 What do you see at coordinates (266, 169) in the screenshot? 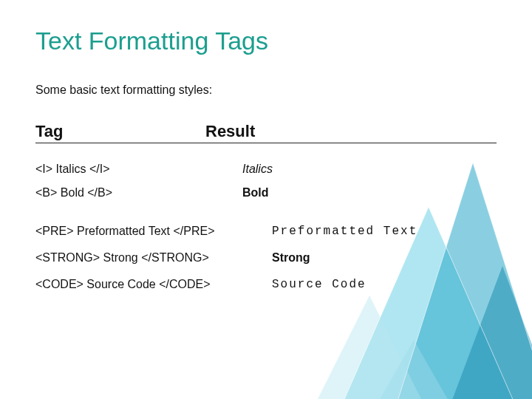
I see `table-row: <I> Italics </I> Italics` at bounding box center [266, 169].